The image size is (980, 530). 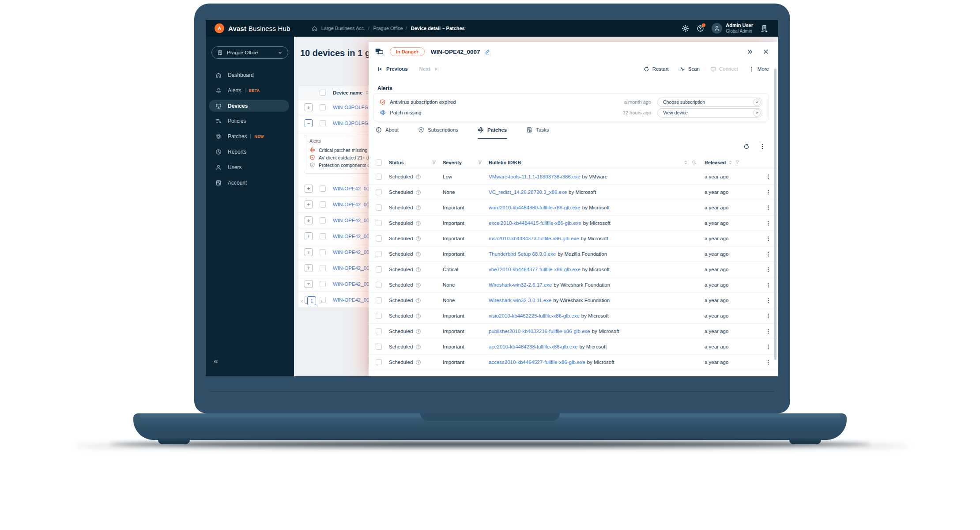 I want to click on bulletin-link: Wireshark-win32-3.0.11.exe, so click(x=520, y=300).